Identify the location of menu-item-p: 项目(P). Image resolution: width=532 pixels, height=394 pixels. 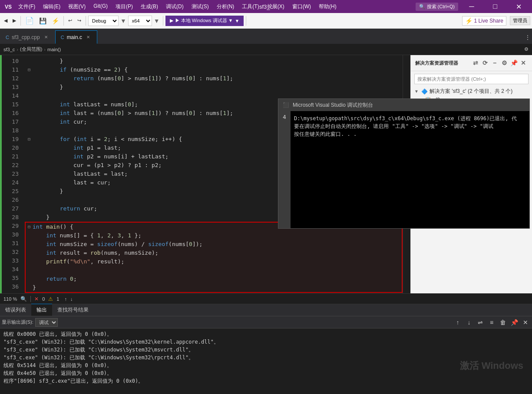
(124, 7).